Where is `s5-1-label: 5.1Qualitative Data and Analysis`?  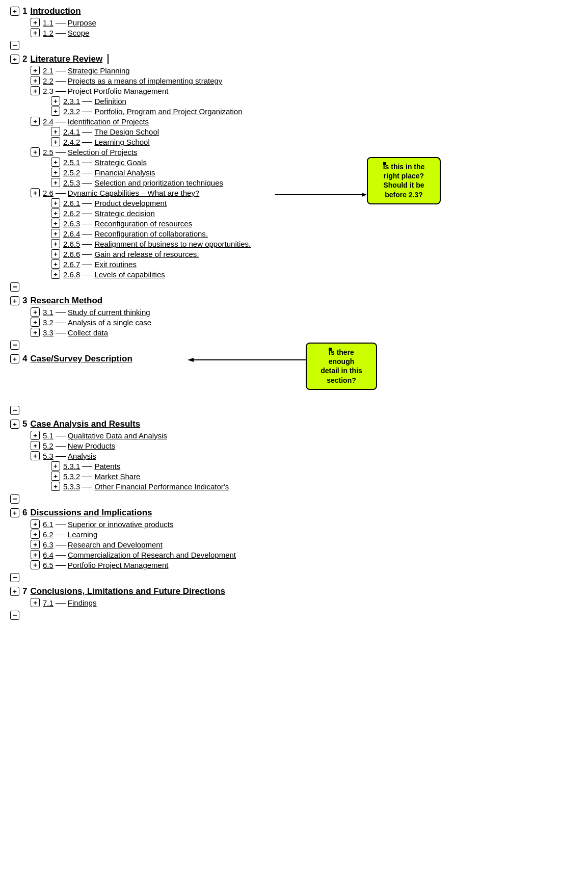 s5-1-label: 5.1Qualitative Data and Analysis is located at coordinates (105, 435).